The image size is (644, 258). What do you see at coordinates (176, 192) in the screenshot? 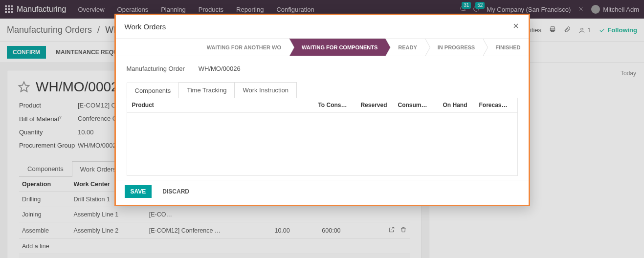
I see `discard-button: DISCARD` at bounding box center [176, 192].